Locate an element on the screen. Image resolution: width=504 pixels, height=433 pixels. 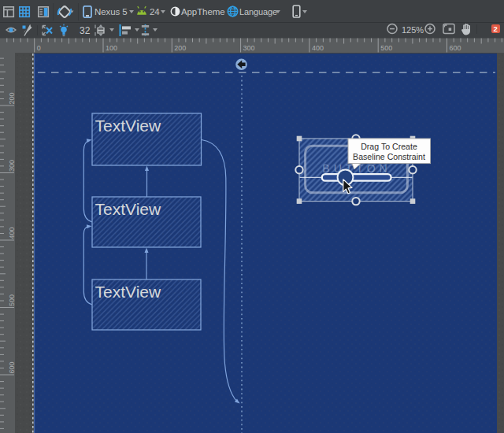
svg-text: Drag To Create is located at coordinates (389, 146).